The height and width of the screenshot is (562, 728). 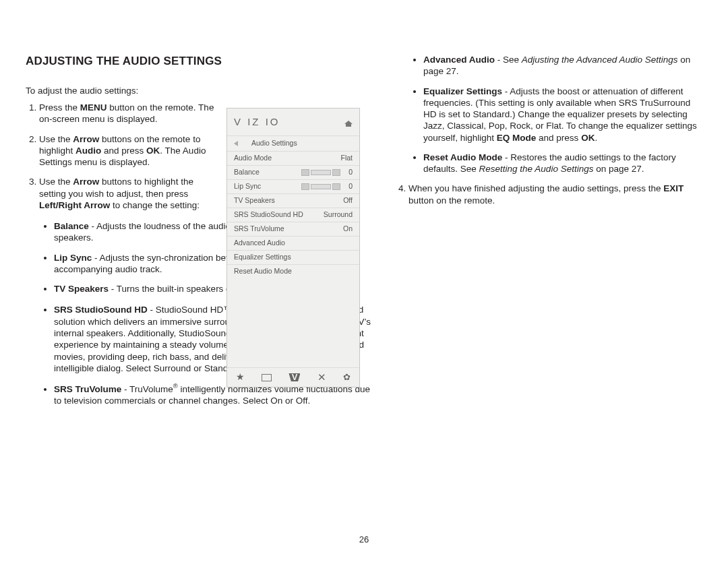 I want to click on tv-rows: Audio ModeFlatBalance0Lip Sync0TV Speake…, so click(x=293, y=215).